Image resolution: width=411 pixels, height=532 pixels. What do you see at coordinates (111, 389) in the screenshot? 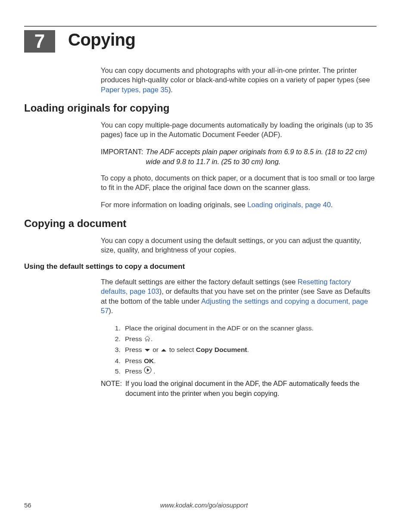
I see `note-label: NOTE:` at bounding box center [111, 389].